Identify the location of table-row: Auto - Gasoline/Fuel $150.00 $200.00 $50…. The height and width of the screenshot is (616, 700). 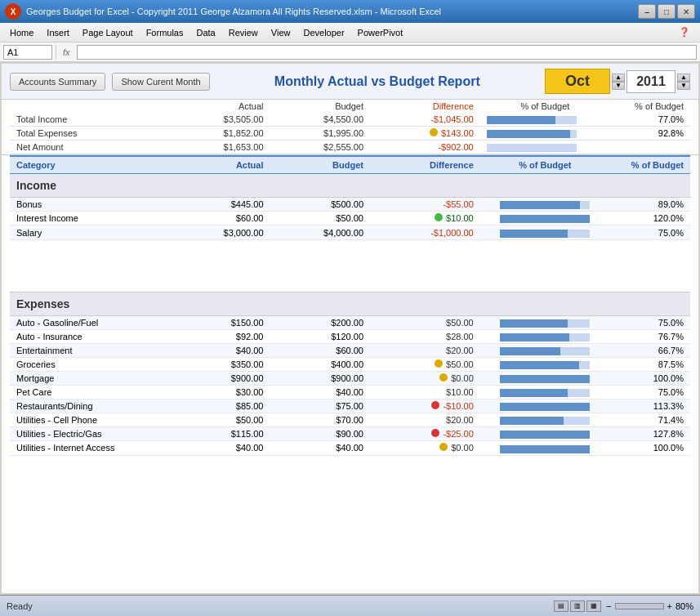
(350, 322).